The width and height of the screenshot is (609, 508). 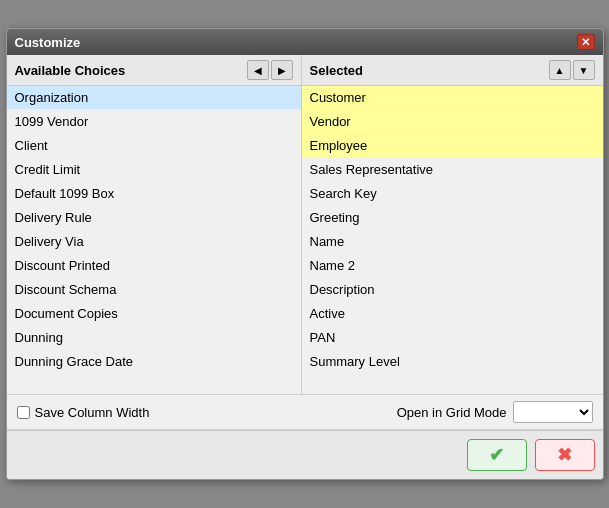 I want to click on list-item: Active, so click(x=452, y=314).